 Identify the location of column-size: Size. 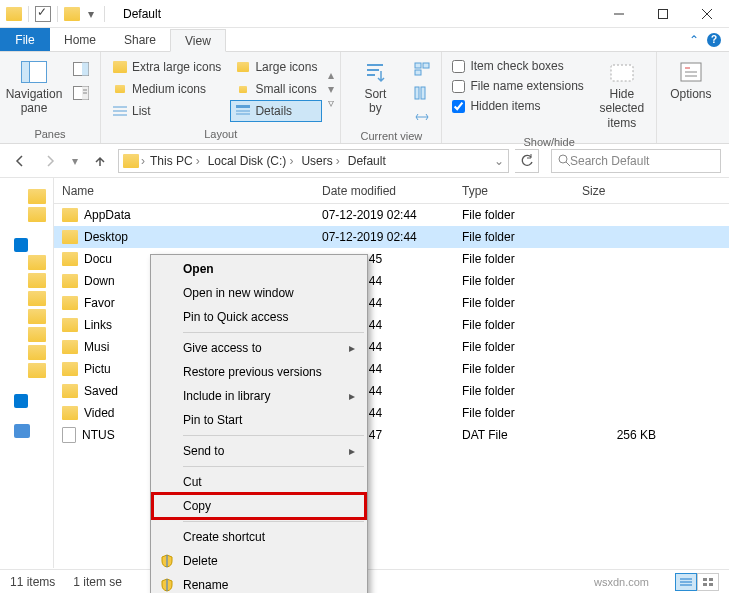
(619, 190).